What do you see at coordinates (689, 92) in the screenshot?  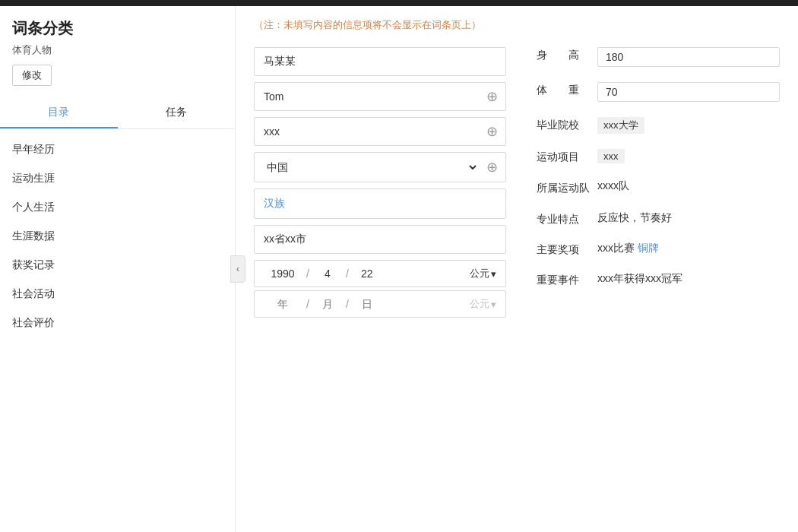 I see `weight-value-container` at bounding box center [689, 92].